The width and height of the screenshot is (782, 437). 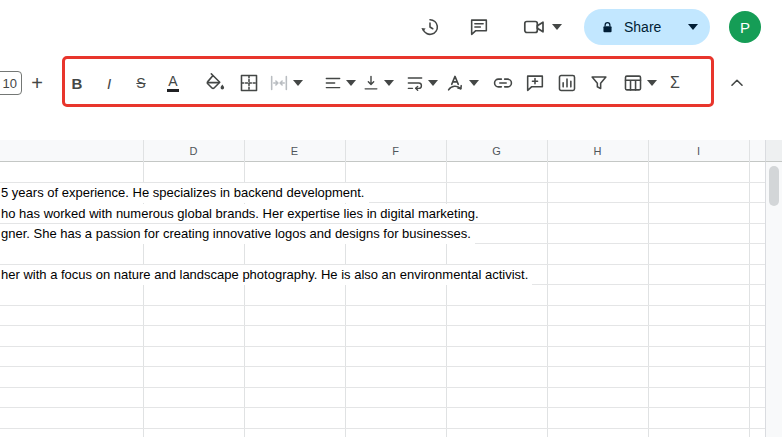 What do you see at coordinates (535, 83) in the screenshot?
I see `insert-comment-button` at bounding box center [535, 83].